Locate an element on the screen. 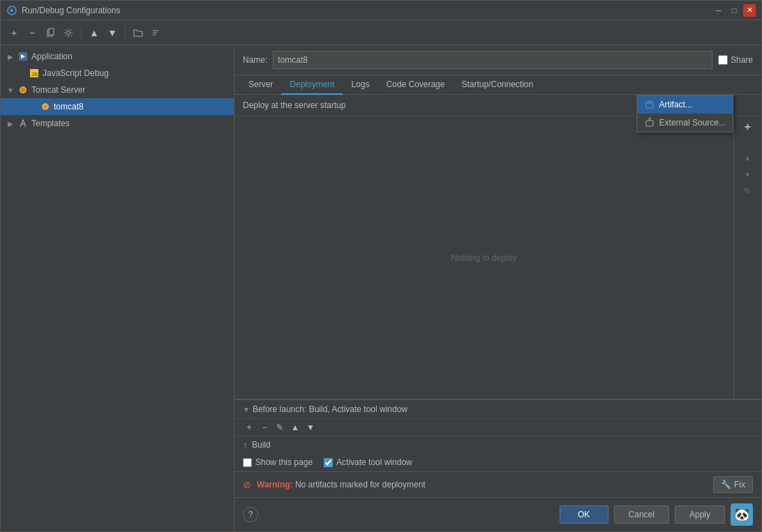 The width and height of the screenshot is (762, 532). tree-item-templates: ▶ Templates is located at coordinates (117, 123).